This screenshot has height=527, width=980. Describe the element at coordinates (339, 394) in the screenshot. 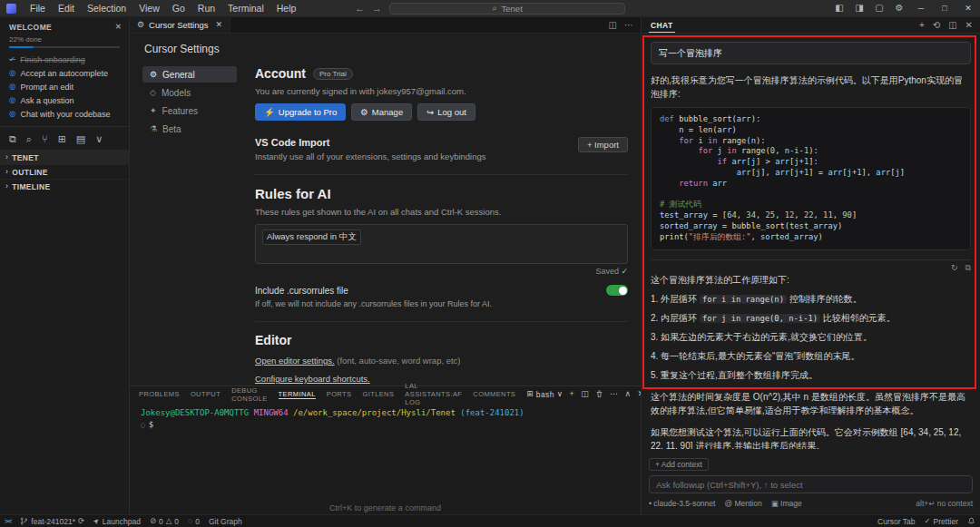

I see `panel-tab-ports: PORTS` at that location.